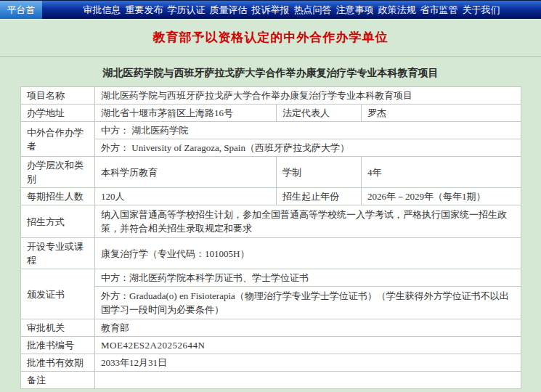 This screenshot has height=392, width=541. What do you see at coordinates (58, 254) in the screenshot?
I see `majors-label: 开设专业或课程` at bounding box center [58, 254].